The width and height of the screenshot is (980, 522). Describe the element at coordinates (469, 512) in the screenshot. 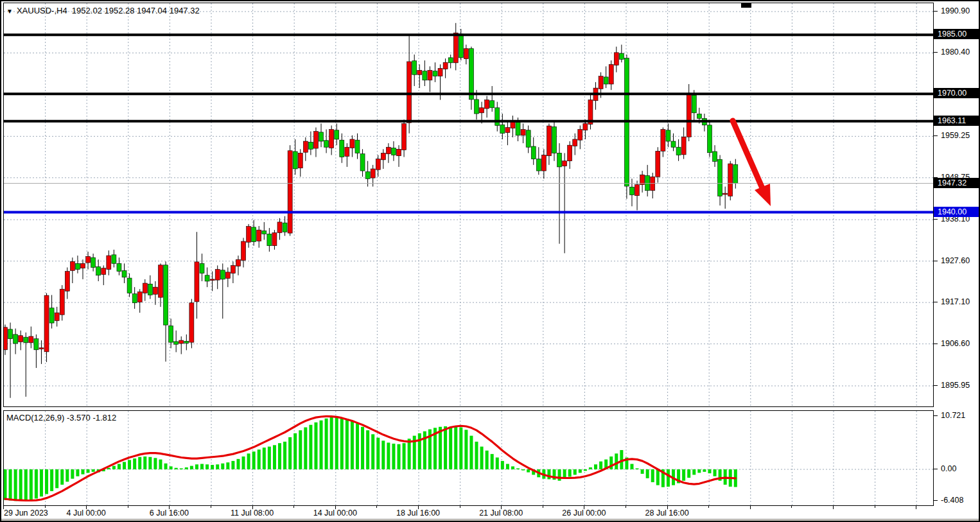

I see `time-axis: 29 Jun 20234 Jul 00:006 Jul 16:0011 Jul …` at that location.